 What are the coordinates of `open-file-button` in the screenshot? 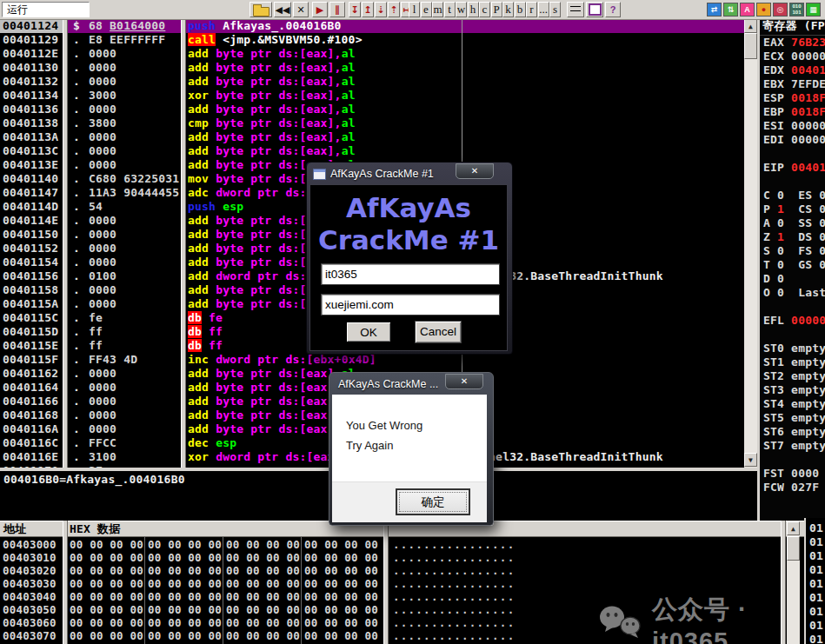 It's located at (261, 10).